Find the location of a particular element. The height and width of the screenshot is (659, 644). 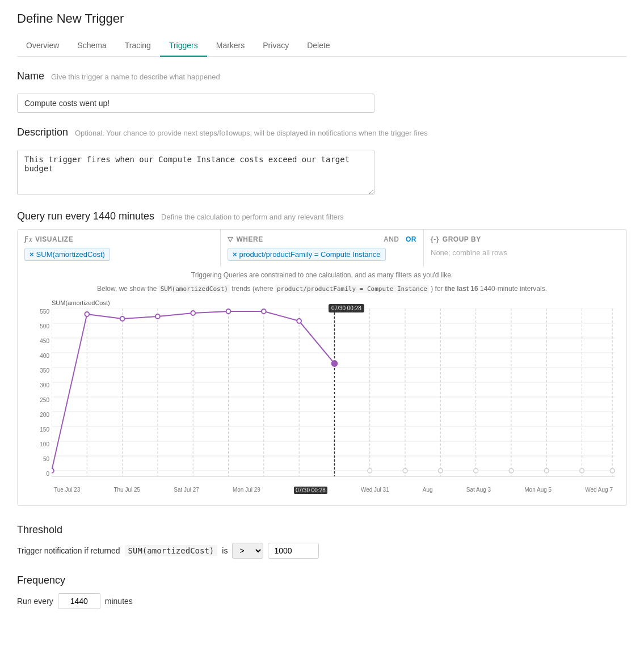

tab-markers: Markers is located at coordinates (230, 46).